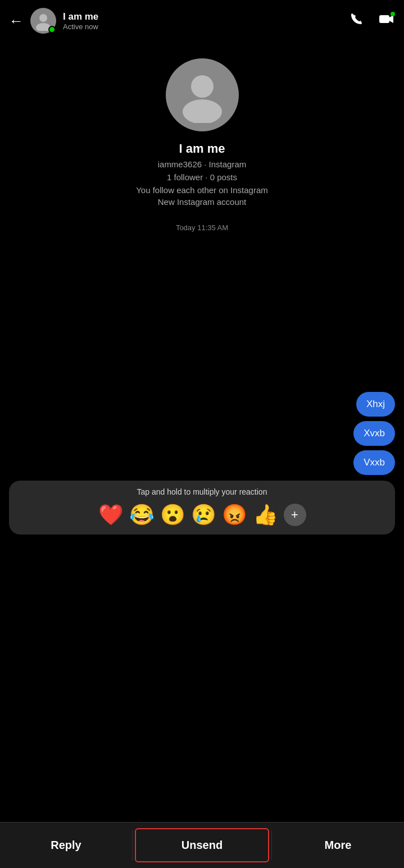  Describe the element at coordinates (66, 846) in the screenshot. I see `reply-button: Reply` at that location.